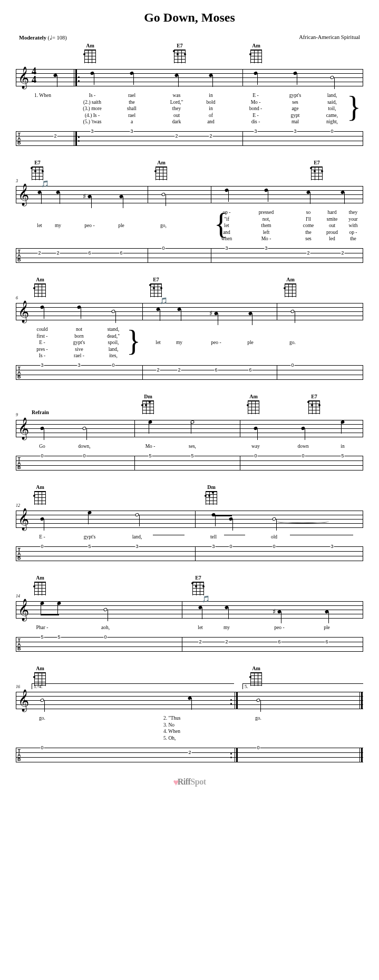 This screenshot has height=980, width=379. Describe the element at coordinates (190, 555) in the screenshot. I see `tablature: TAB 0 5 3 3 0 0 3` at that location.